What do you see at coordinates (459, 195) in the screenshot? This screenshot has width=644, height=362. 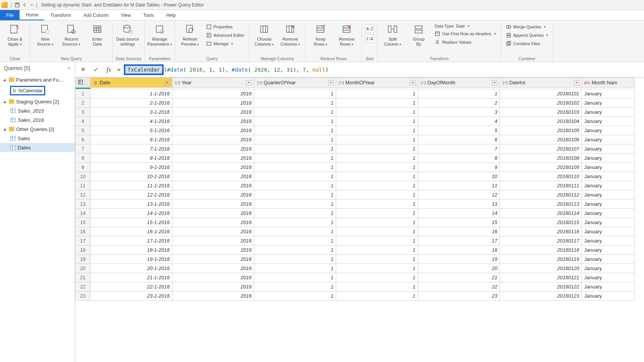 I see `cell-day: 12` at bounding box center [459, 195].